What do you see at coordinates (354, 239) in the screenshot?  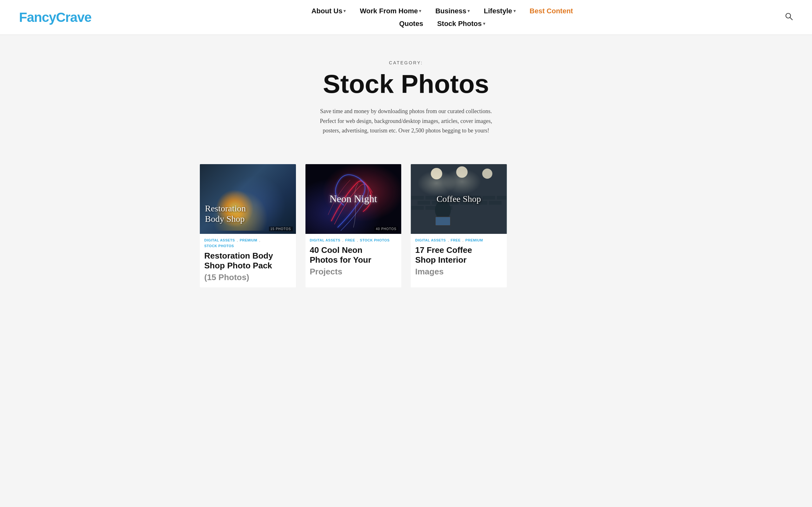 I see `card-tags-2: DIGITAL ASSETS , FREE , STOCK PHOTOS` at bounding box center [354, 239].